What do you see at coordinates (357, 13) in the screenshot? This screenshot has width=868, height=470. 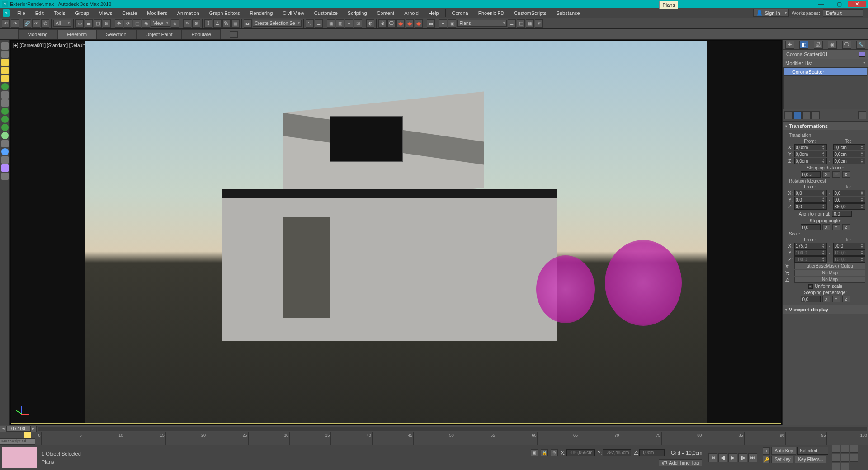 I see `menu-scripting: Scripting` at bounding box center [357, 13].